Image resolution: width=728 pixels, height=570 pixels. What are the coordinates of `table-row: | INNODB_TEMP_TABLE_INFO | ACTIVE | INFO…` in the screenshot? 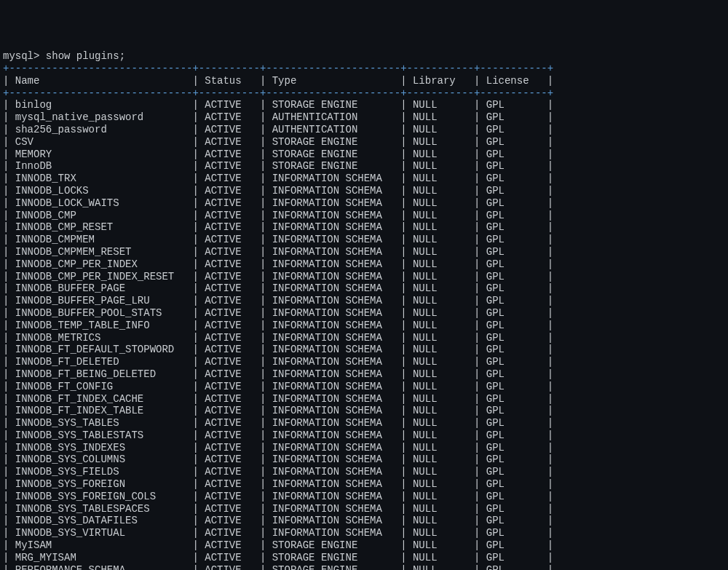 It's located at (364, 326).